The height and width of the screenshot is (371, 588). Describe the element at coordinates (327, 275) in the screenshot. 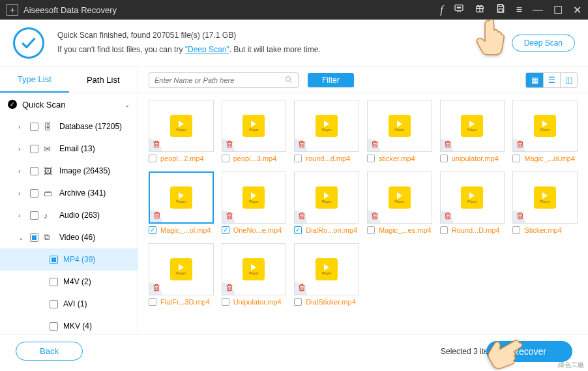

I see `file-card: Player DialSticker.mp4` at that location.